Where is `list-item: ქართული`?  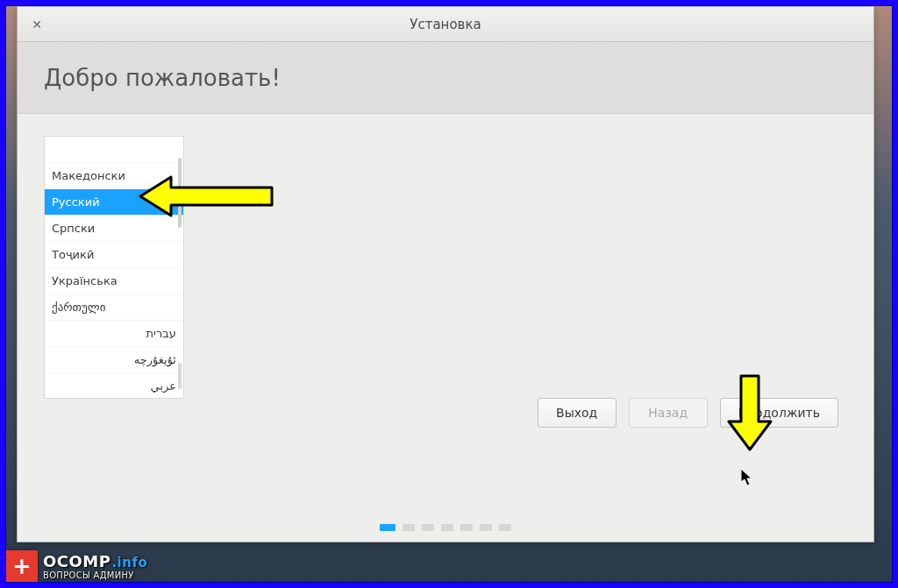 list-item: ქართული is located at coordinates (114, 308).